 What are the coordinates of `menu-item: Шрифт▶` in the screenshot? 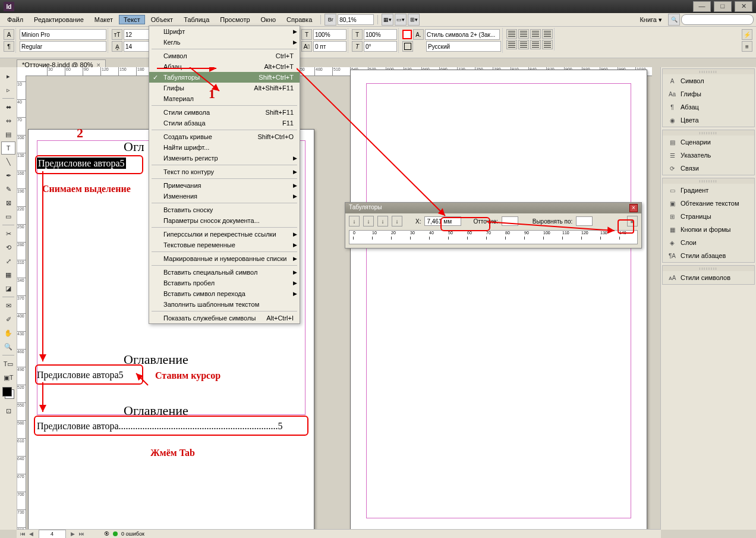 It's located at (225, 32).